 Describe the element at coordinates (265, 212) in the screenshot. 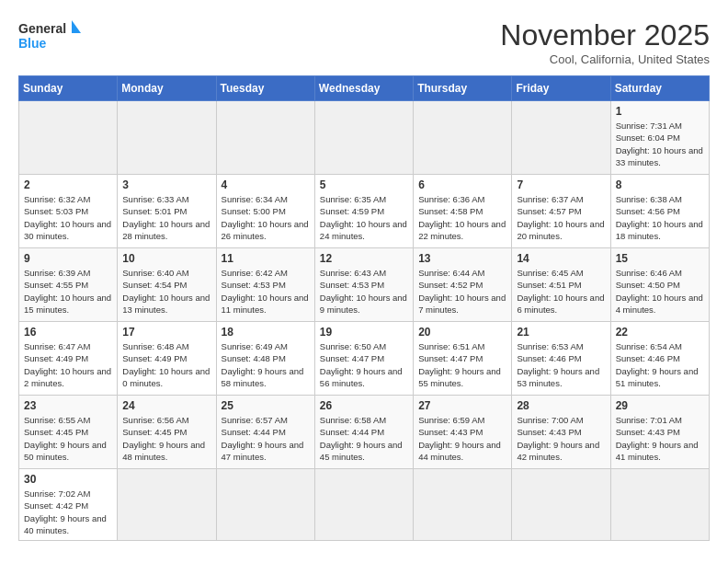

I see `table-row: 4Sunrise: 6:34 AM Sunset: 5:00 PM Daylig…` at that location.